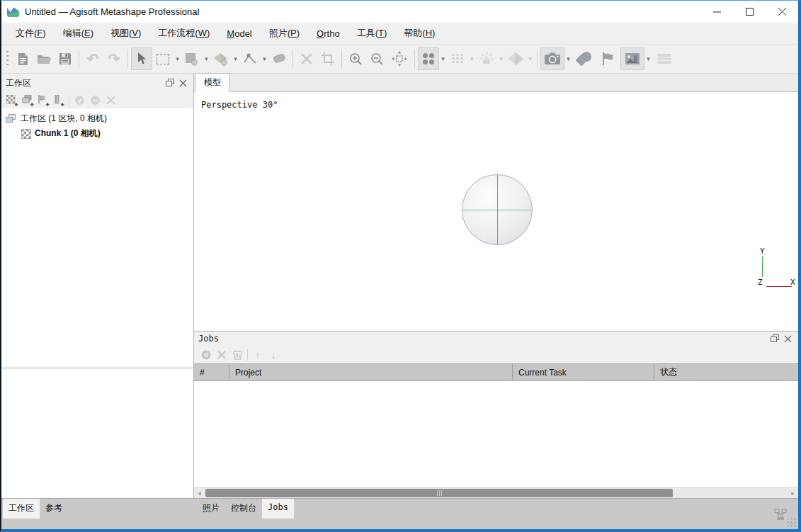 This screenshot has width=801, height=532. Describe the element at coordinates (307, 59) in the screenshot. I see `delete-selection-button` at that location.